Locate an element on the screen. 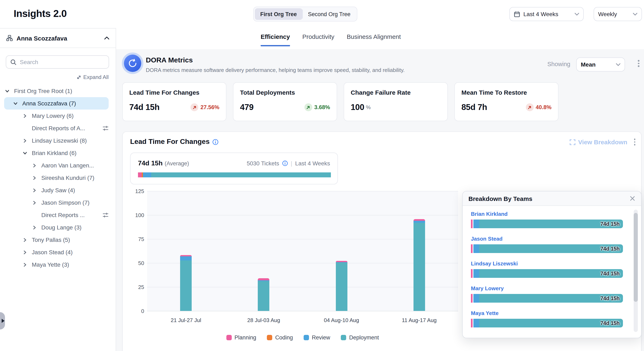 The height and width of the screenshot is (351, 644). sidebar-item-doug-lange: Doug Lange (3) is located at coordinates (56, 227).